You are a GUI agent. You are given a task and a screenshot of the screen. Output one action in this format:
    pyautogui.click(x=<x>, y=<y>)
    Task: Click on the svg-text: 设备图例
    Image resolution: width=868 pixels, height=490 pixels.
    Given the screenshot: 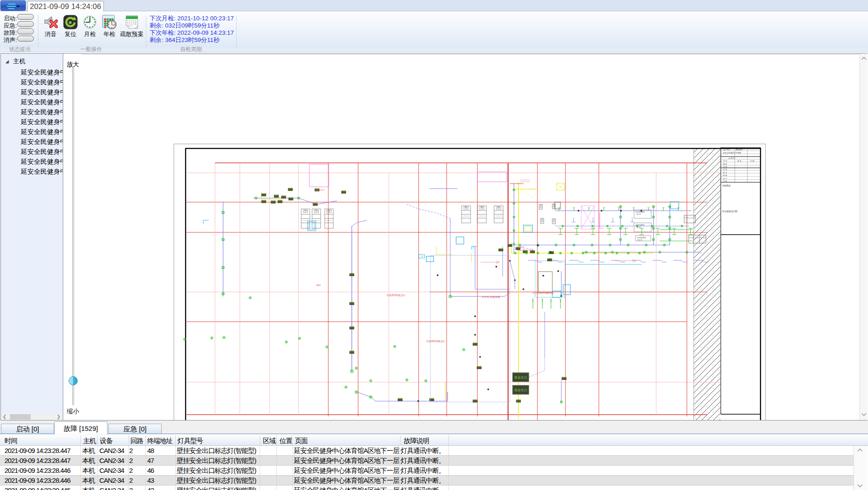 What is the action you would take?
    pyautogui.click(x=726, y=186)
    